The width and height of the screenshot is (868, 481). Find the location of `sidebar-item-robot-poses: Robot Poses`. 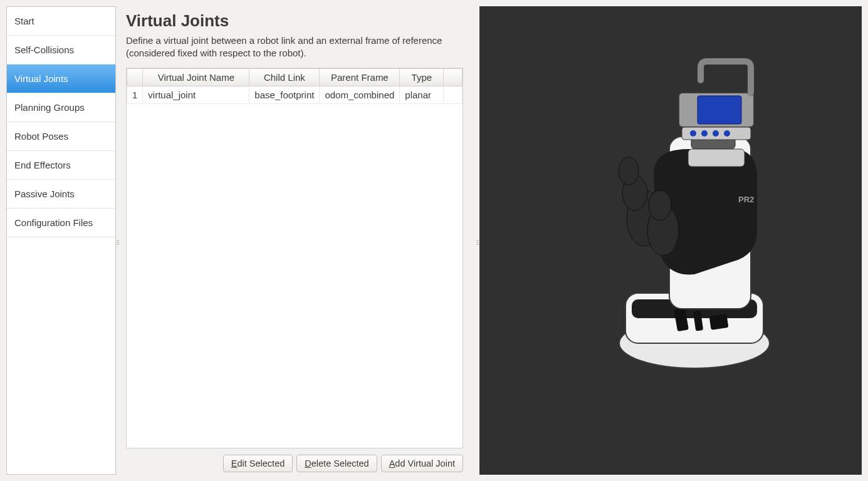

sidebar-item-robot-poses: Robot Poses is located at coordinates (61, 137).